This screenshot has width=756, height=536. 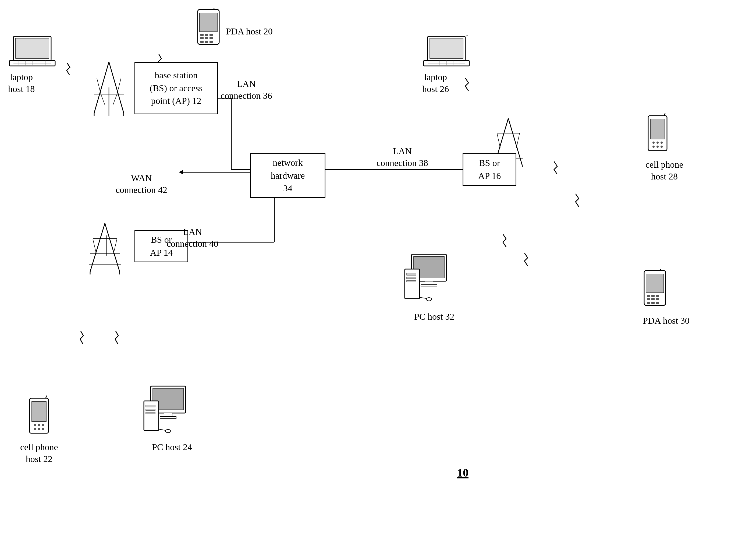 I want to click on label-laptop18: laptophost 18, so click(x=21, y=83).